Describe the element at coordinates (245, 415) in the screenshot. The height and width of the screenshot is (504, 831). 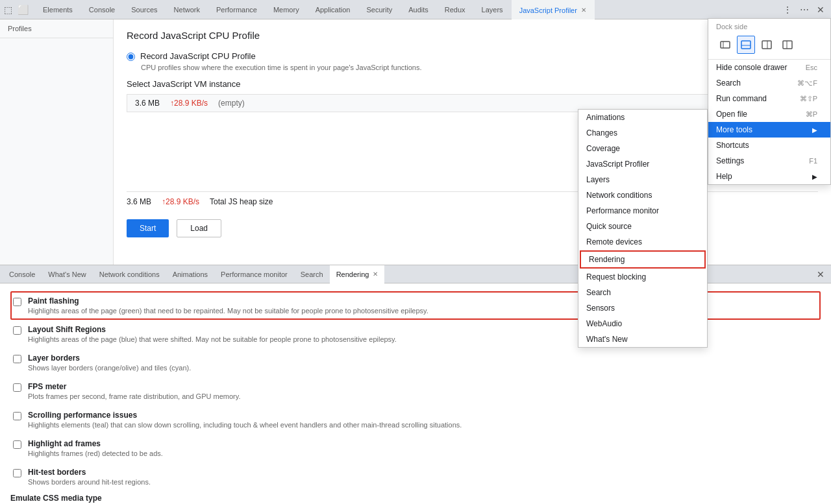
I see `scrolling-title: Scrolling performance issues` at that location.